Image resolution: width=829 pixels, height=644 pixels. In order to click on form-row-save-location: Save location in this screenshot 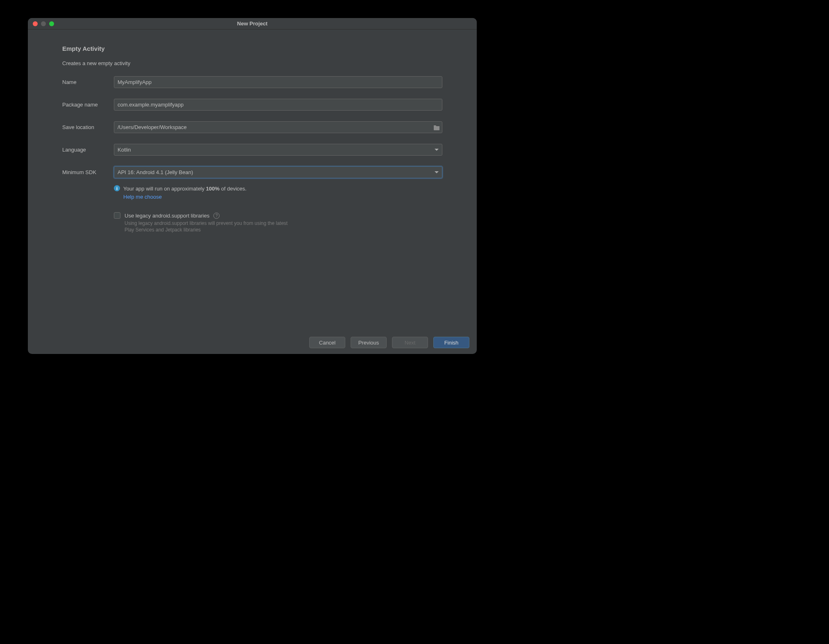, I will do `click(252, 127)`.